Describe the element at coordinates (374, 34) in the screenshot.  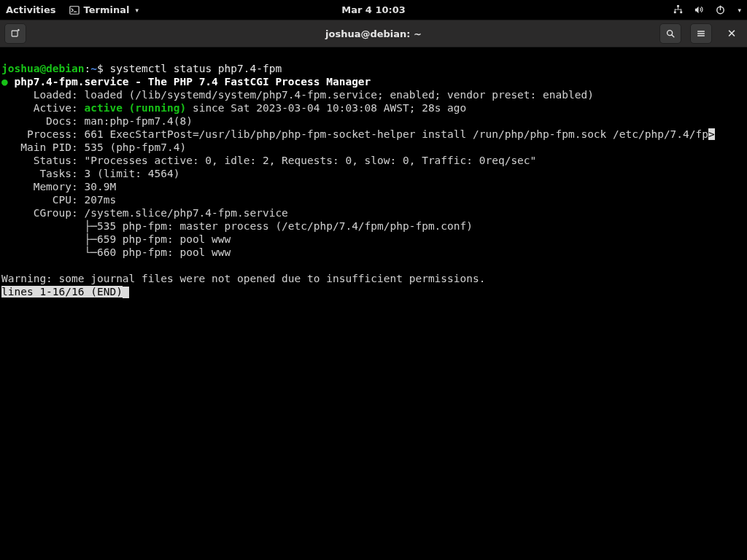
I see `window-title: joshua@debian: ~` at that location.